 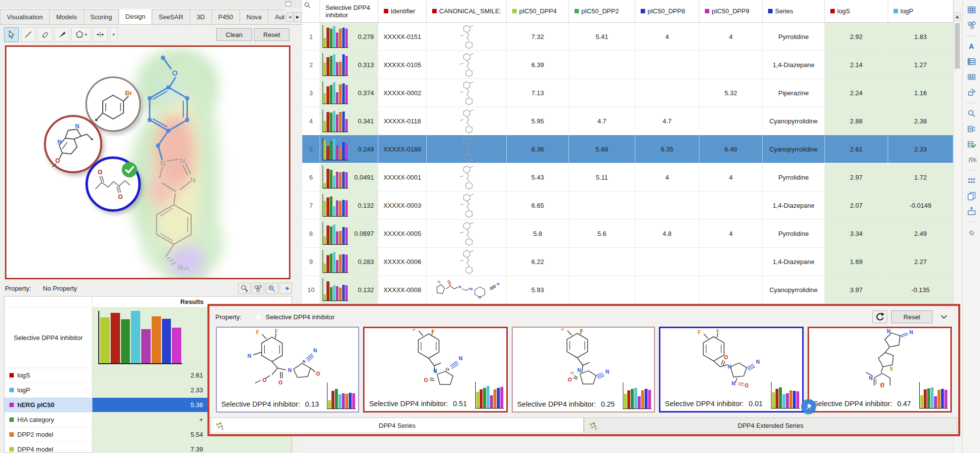 What do you see at coordinates (25, 17) in the screenshot?
I see `tab: Visualisation` at bounding box center [25, 17].